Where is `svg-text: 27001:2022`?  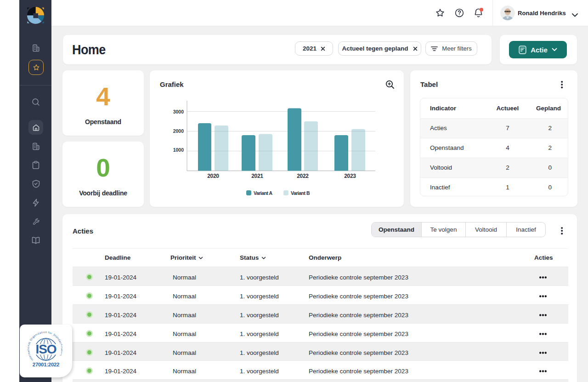
svg-text: 27001:2022 is located at coordinates (46, 365).